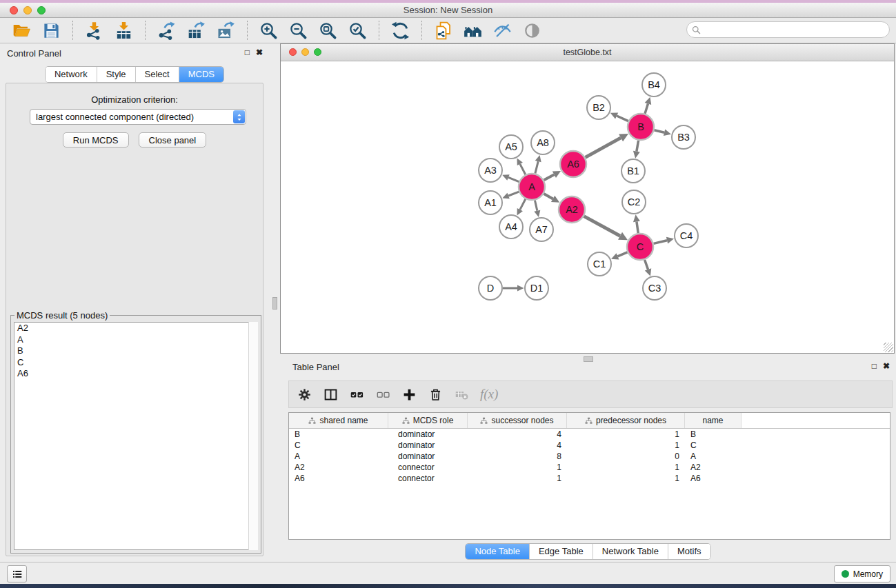 This screenshot has height=588, width=896. Describe the element at coordinates (41, 10) in the screenshot. I see `zoom-window-button` at that location.